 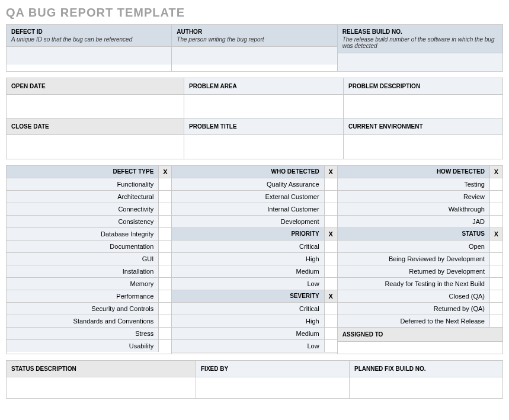 I want to click on defect-type-10-checkbox, so click(x=165, y=309).